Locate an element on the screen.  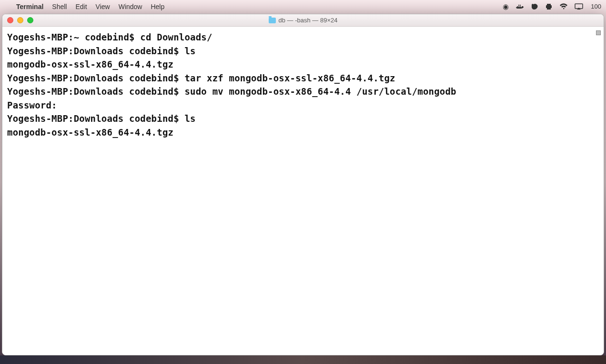
desktop-background-bottom is located at coordinates (303, 360).